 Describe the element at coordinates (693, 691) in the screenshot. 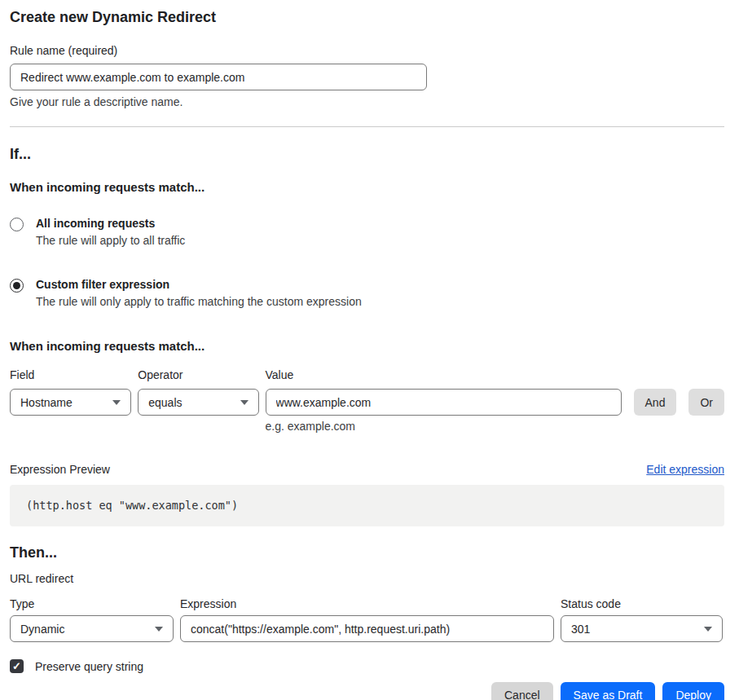

I see `deploy-button: Deploy` at that location.